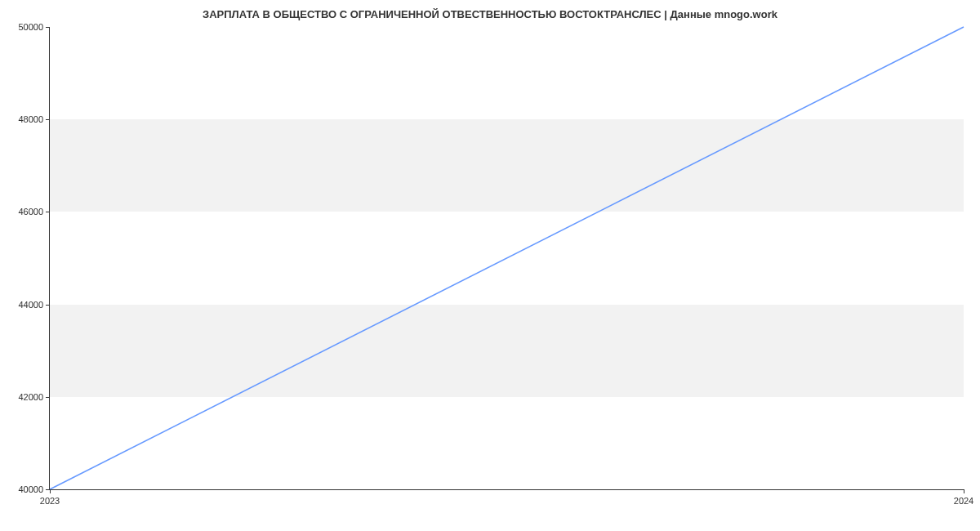 Image resolution: width=980 pixels, height=531 pixels. What do you see at coordinates (31, 27) in the screenshot?
I see `y-tick-label: 50000` at bounding box center [31, 27].